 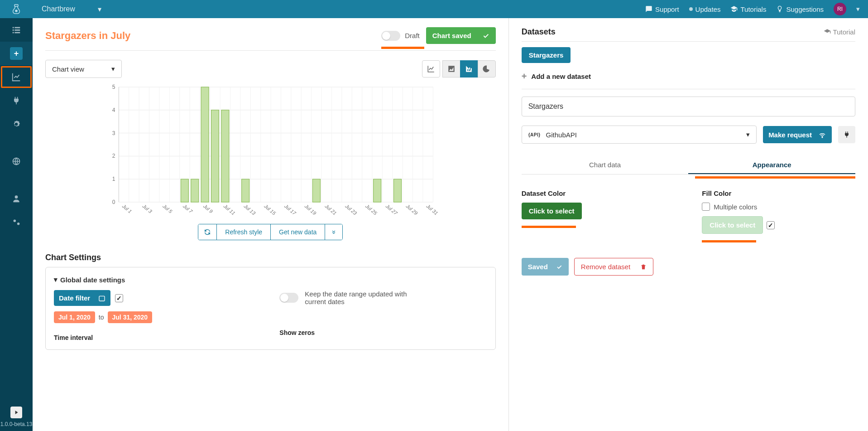 What do you see at coordinates (757, 9) in the screenshot?
I see `topnav-right: Support Updates Tutorials Suggestions RI…` at bounding box center [757, 9].